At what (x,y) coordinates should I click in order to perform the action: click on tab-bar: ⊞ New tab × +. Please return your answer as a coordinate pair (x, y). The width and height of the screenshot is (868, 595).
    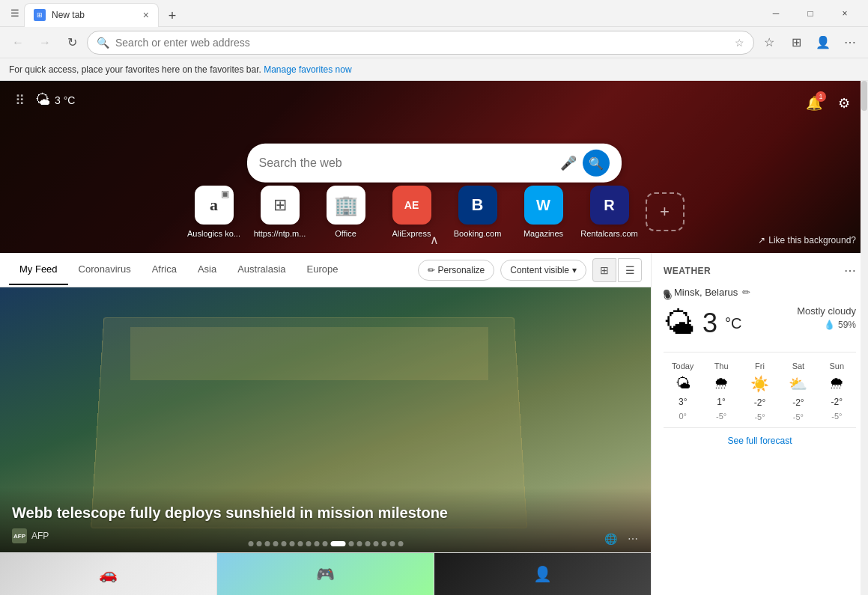
    Looking at the image, I should click on (391, 13).